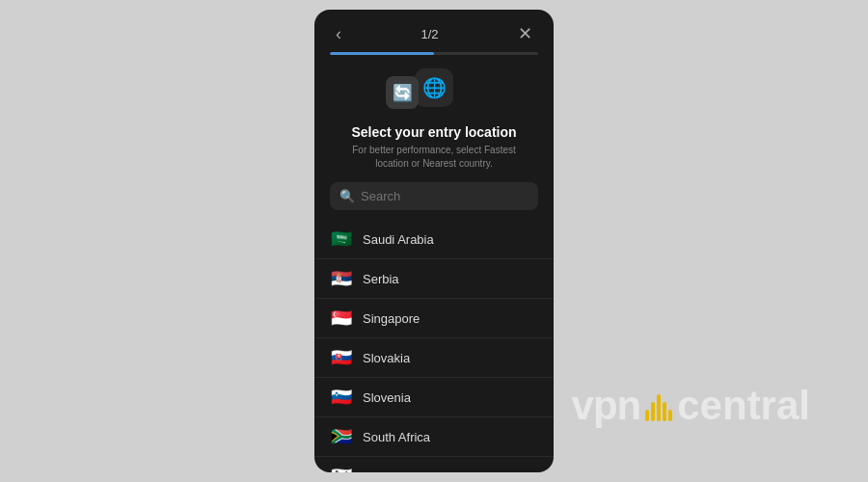 This screenshot has height=482, width=868. I want to click on country-name: South Africa, so click(396, 438).